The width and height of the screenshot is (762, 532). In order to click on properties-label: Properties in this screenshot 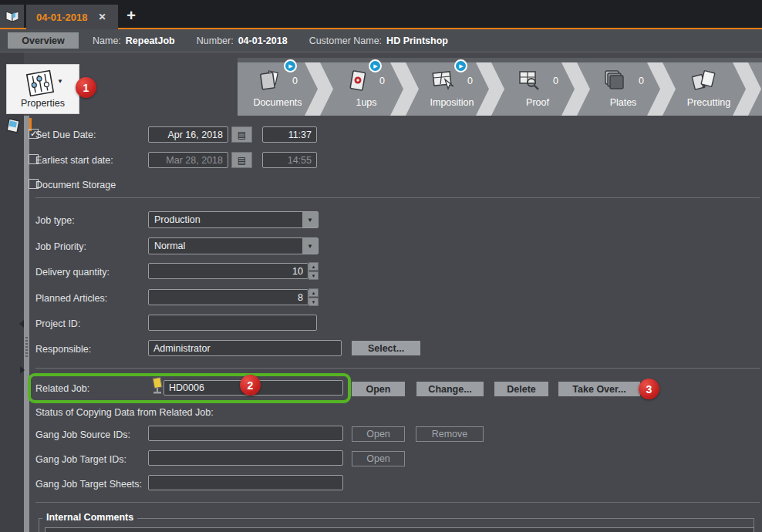, I will do `click(43, 103)`.